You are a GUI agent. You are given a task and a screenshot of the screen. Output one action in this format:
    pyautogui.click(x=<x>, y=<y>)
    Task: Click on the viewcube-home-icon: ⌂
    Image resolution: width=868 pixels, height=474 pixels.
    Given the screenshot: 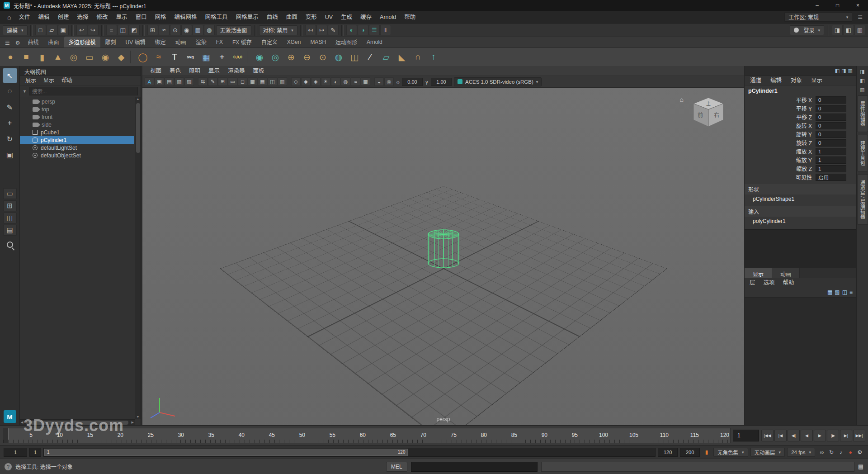 What is the action you would take?
    pyautogui.click(x=682, y=100)
    